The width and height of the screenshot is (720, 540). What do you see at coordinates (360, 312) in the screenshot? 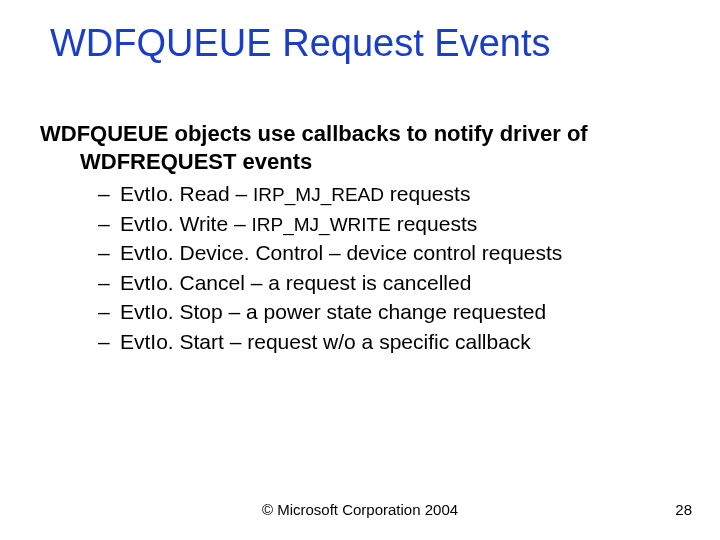
I see `list-item: – EvtIo. Stop – a power state change req…` at bounding box center [360, 312].